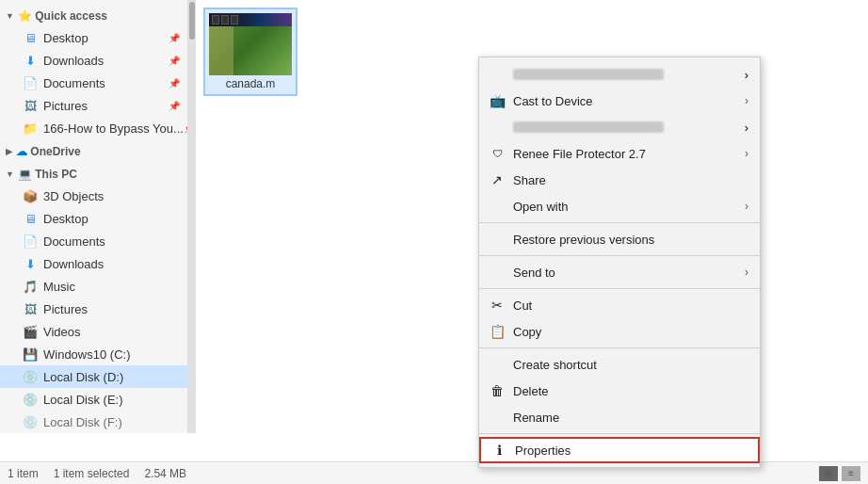  What do you see at coordinates (30, 354) in the screenshot?
I see `windows-icon: 💾` at bounding box center [30, 354].